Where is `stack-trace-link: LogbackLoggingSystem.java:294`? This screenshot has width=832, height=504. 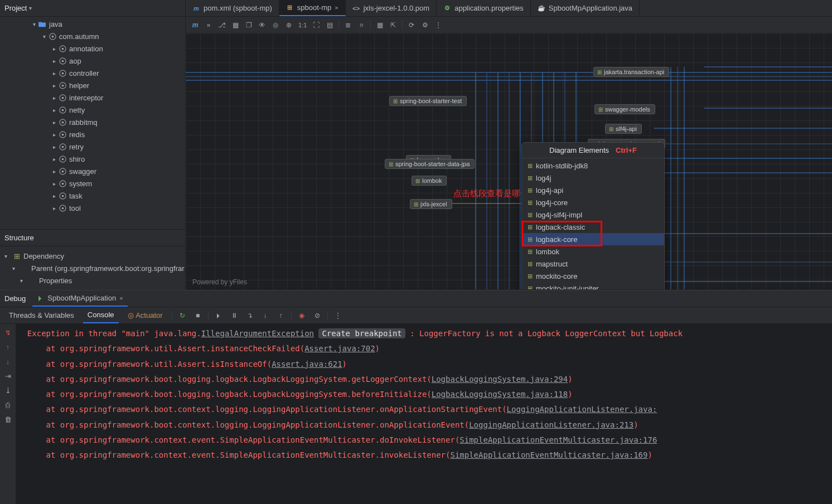
stack-trace-link: LogbackLoggingSystem.java:294 is located at coordinates (500, 379).